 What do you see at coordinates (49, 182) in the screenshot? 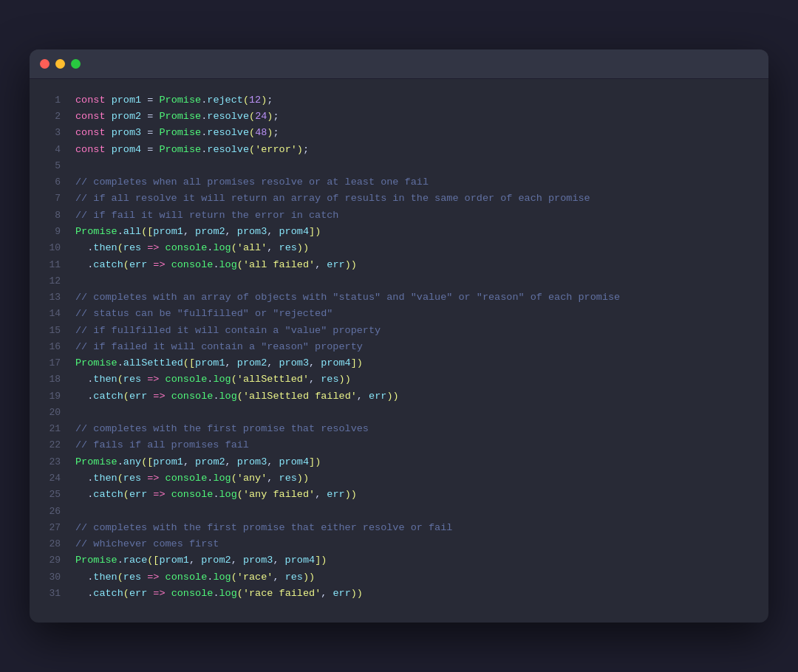
I see `line-number: 6` at bounding box center [49, 182].